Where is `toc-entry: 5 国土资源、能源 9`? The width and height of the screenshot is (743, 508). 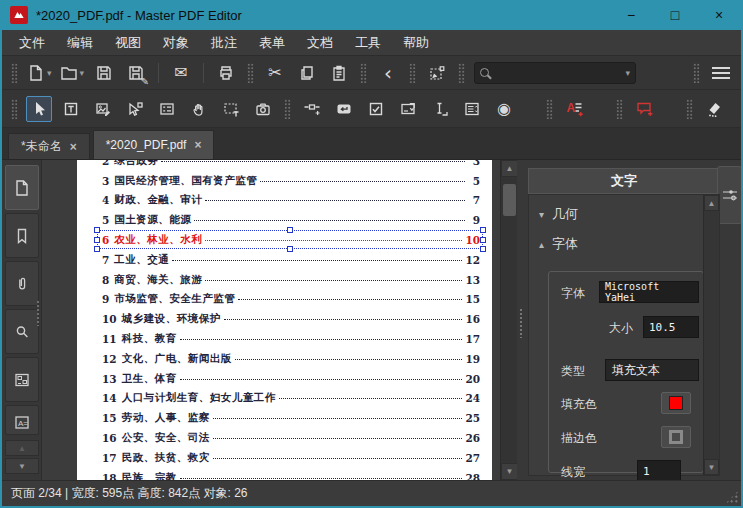 toc-entry: 5 国土资源、能源 9 is located at coordinates (291, 220).